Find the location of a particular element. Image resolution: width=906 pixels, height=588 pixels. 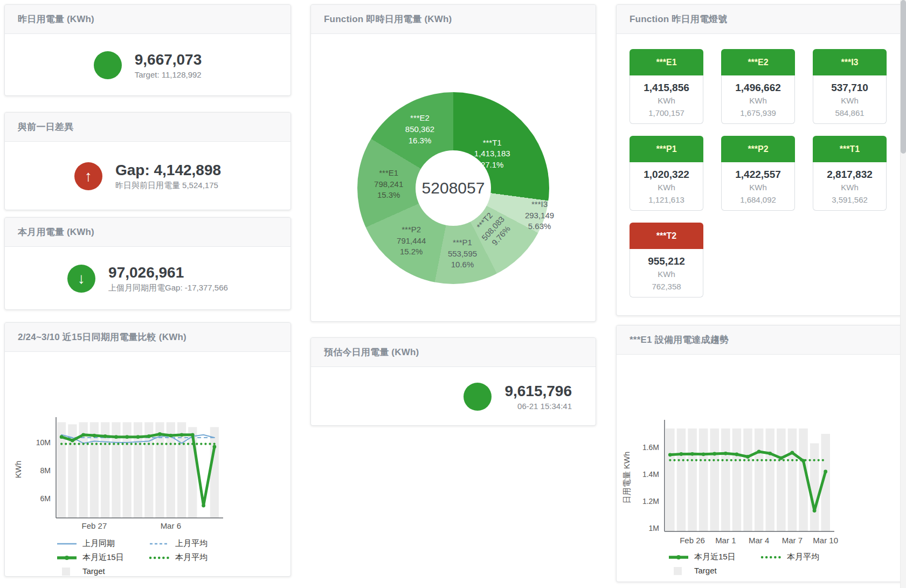

donut-slice-label-***I3: ***I3293,1495.63% is located at coordinates (540, 216).